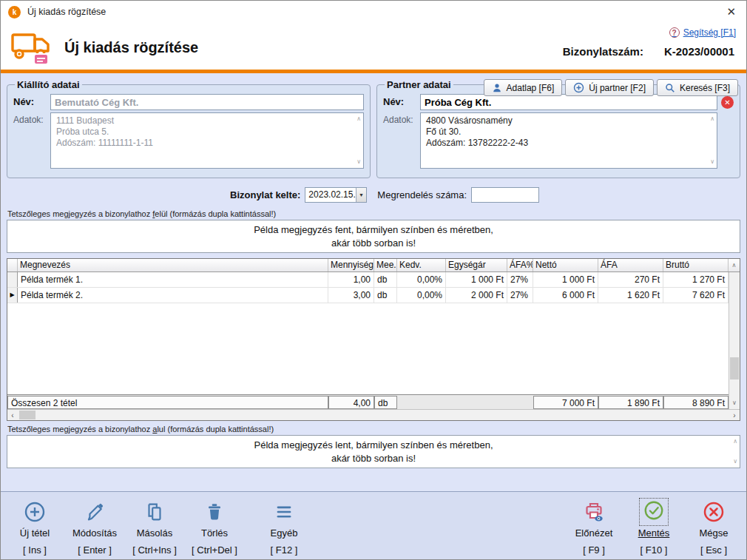 The width and height of the screenshot is (747, 560). Describe the element at coordinates (631, 295) in the screenshot. I see `cell-vat: 1 620 Ft` at that location.